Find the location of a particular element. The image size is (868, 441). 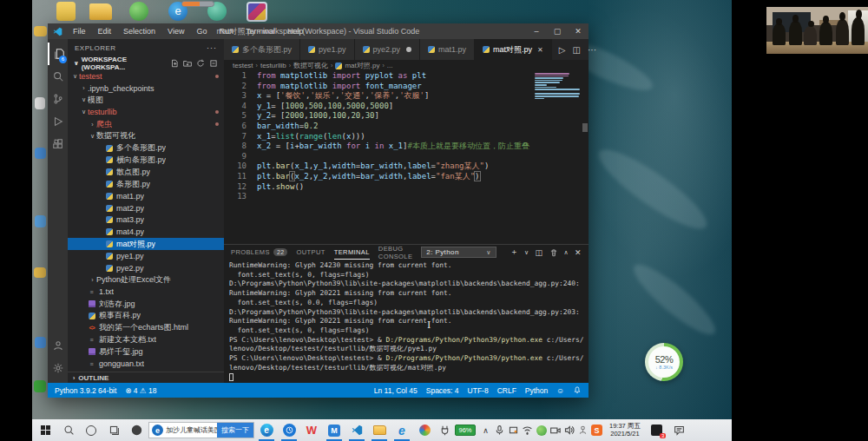

menu-item: View is located at coordinates (175, 31).